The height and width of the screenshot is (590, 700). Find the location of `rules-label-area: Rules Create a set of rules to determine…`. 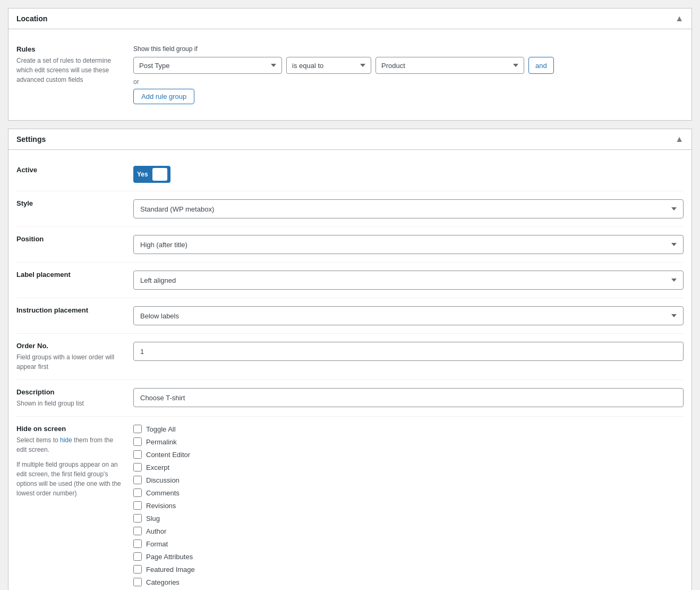

rules-label-area: Rules Create a set of rules to determine… is located at coordinates (75, 74).